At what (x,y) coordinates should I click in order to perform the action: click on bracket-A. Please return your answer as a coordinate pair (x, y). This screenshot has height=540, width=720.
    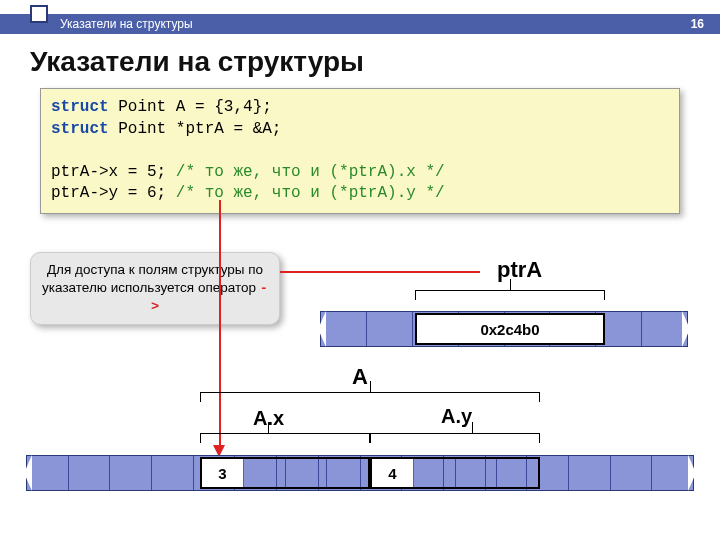
    Looking at the image, I should click on (370, 397).